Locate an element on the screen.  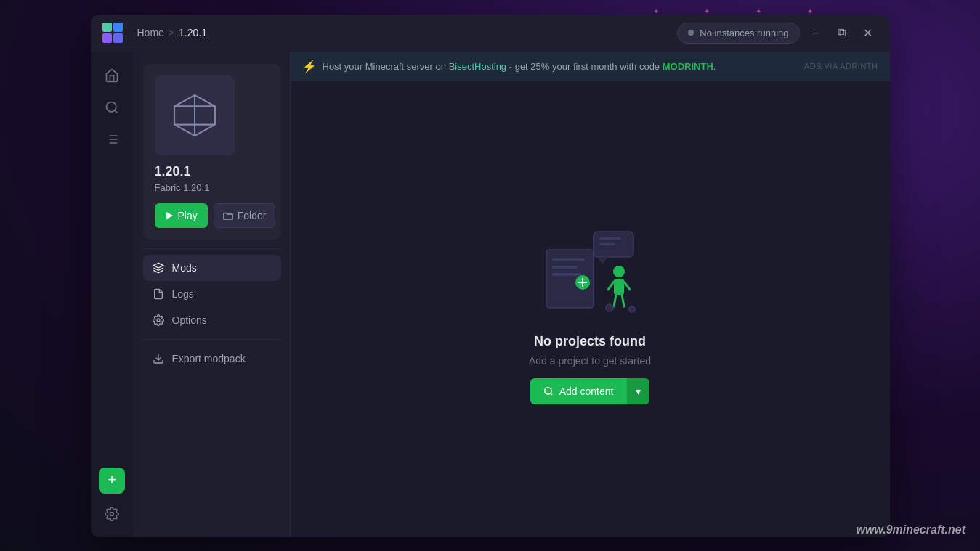
dropdown-chevron-icon: ▾ is located at coordinates (638, 391).